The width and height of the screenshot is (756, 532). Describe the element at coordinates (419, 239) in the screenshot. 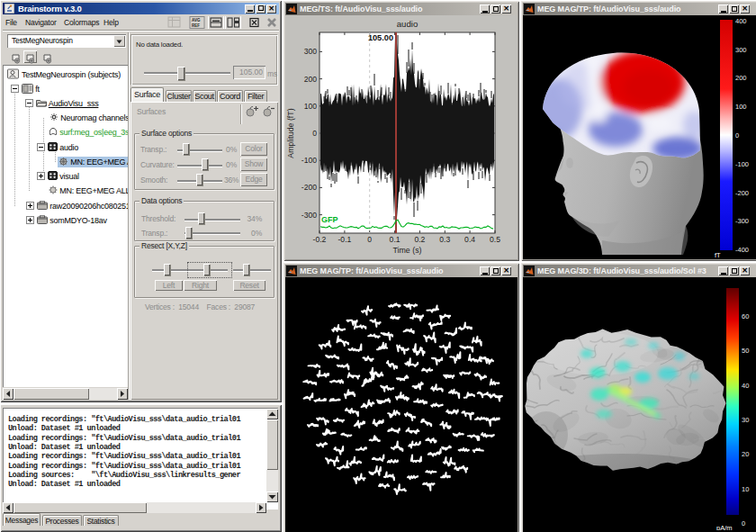

I see `svg-text: 0.2` at that location.